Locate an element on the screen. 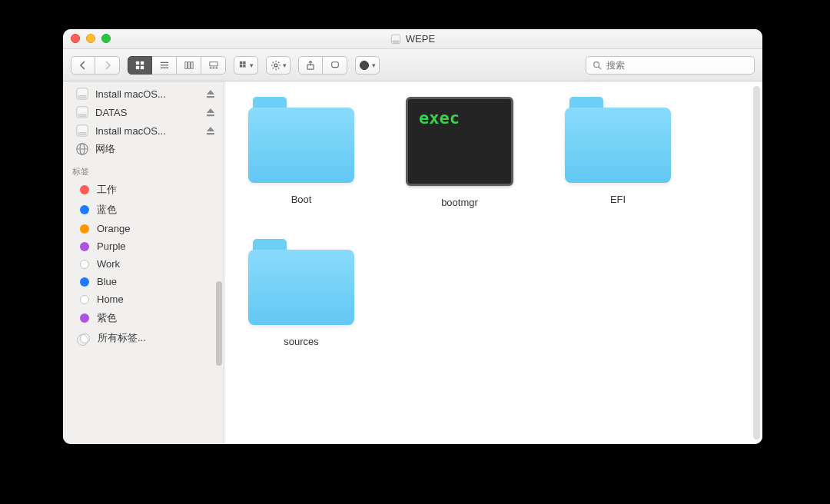  sidebar-tag: Blue is located at coordinates (143, 281).